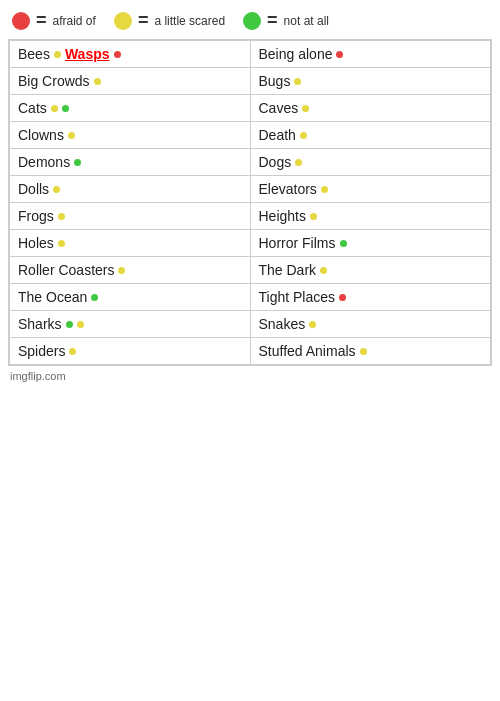 Image resolution: width=500 pixels, height=701 pixels. Describe the element at coordinates (370, 270) in the screenshot. I see `table-cell: The Dark` at that location.